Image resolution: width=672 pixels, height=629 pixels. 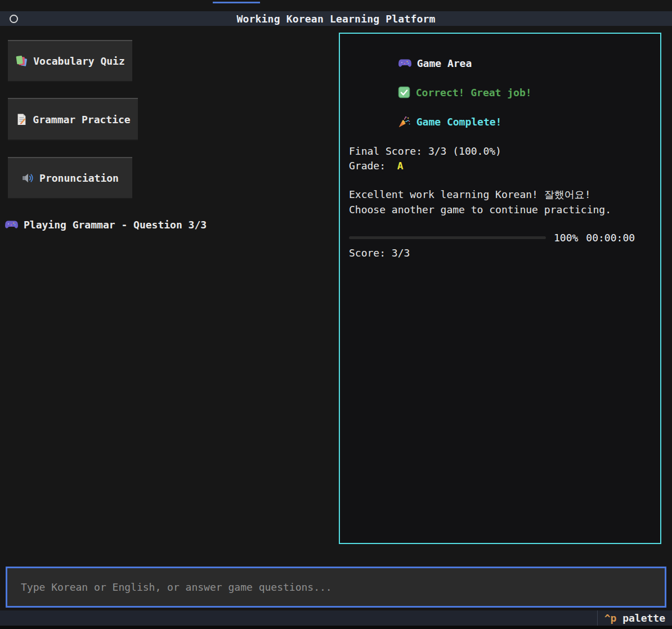 I want to click on next-step-message: Choose another game to continue practici…, so click(x=480, y=209).